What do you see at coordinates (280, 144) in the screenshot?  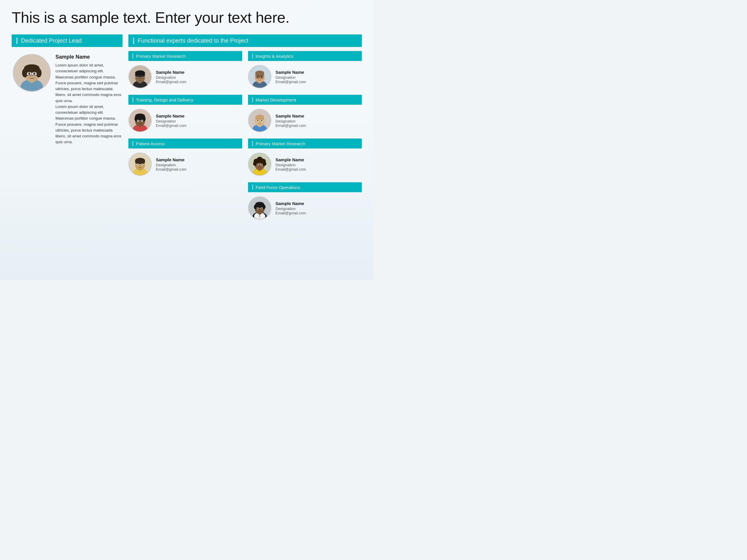 I see `category-title-pmr2: Primary Market Research` at bounding box center [280, 144].